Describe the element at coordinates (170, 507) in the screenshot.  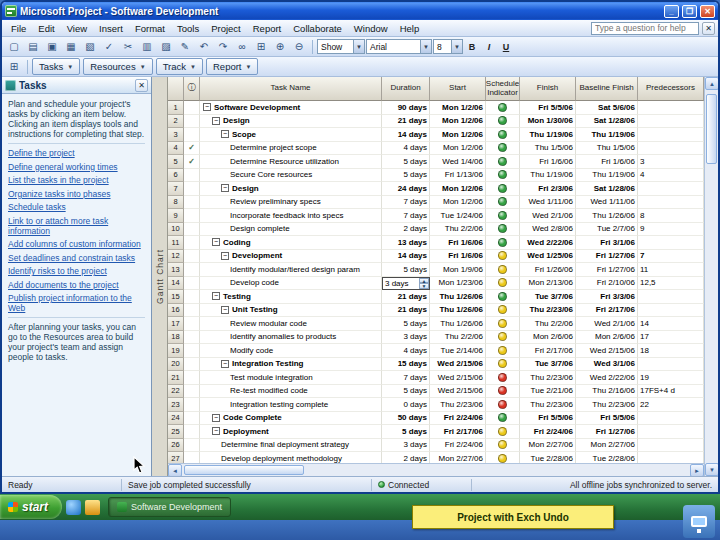
I see `taskbar-task-button: Software Development` at that location.